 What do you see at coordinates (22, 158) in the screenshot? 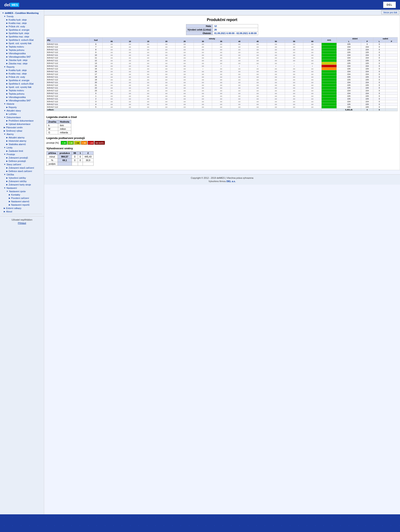
I see `sidebar-item-zobr-prostoju: ▶ Zobrazení prostojů` at bounding box center [22, 158].